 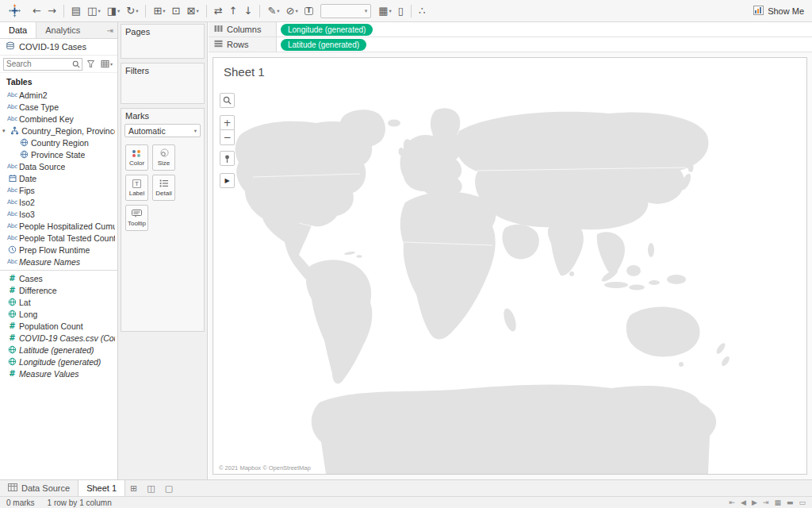 What do you see at coordinates (192, 11) in the screenshot?
I see `clear-sheet-icon: ⊠▾` at bounding box center [192, 11].